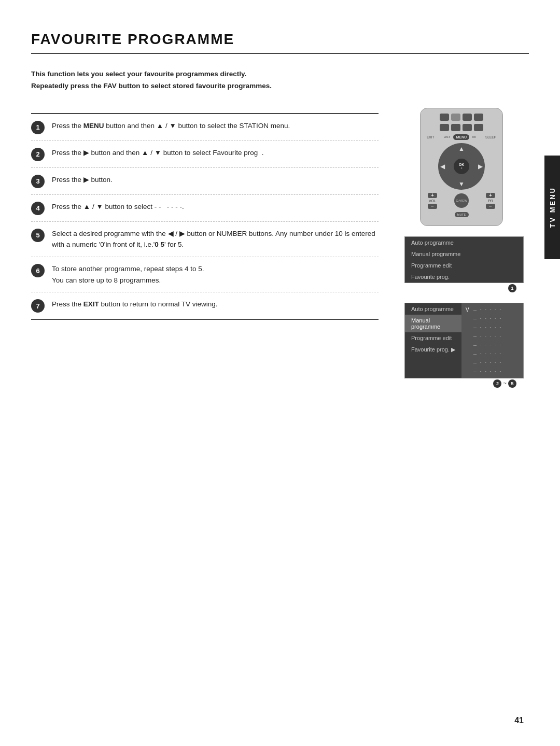 This screenshot has height=746, width=560. I want to click on fav-prog-label: Favourite prog., so click(430, 349).